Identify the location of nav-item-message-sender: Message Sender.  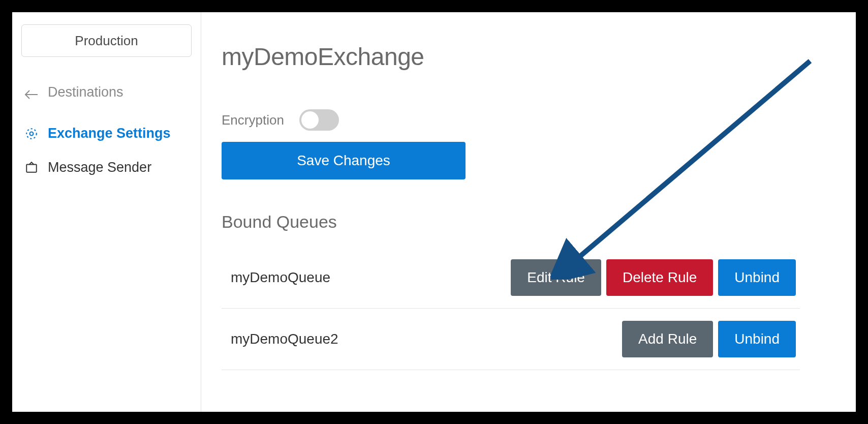
(108, 168).